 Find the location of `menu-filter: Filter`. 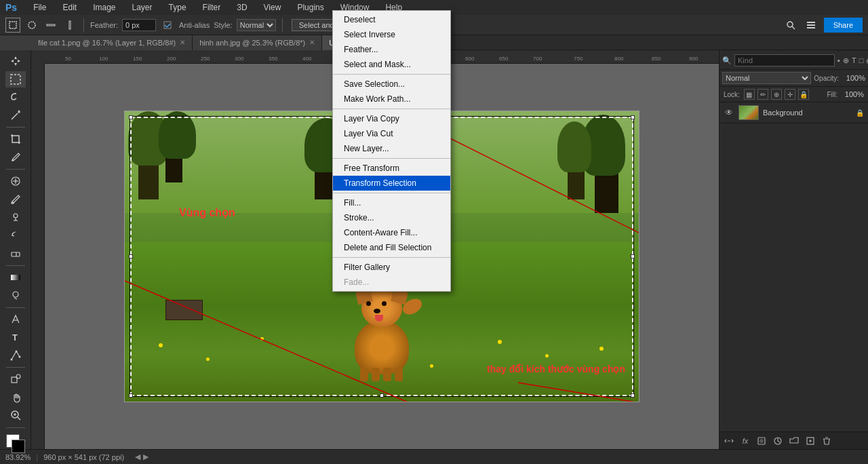

menu-filter: Filter is located at coordinates (212, 7).